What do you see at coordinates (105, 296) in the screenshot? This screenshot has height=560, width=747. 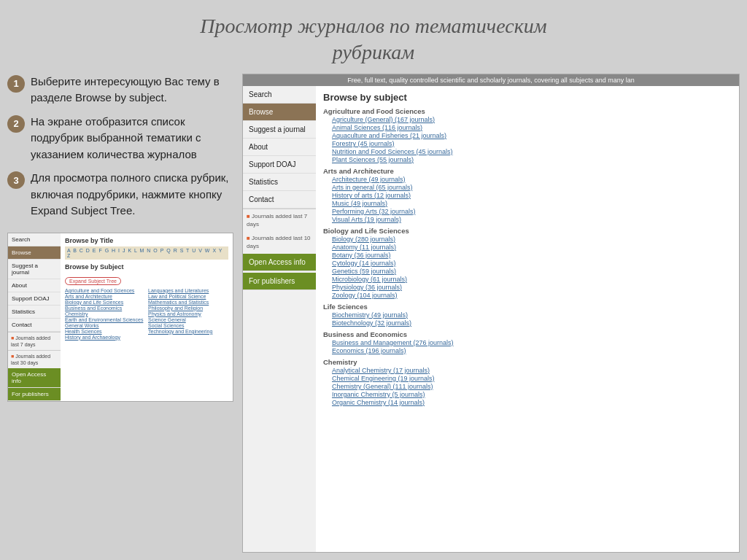 I see `mini-subj-link-1-1: Arts and Architecture` at bounding box center [105, 296].